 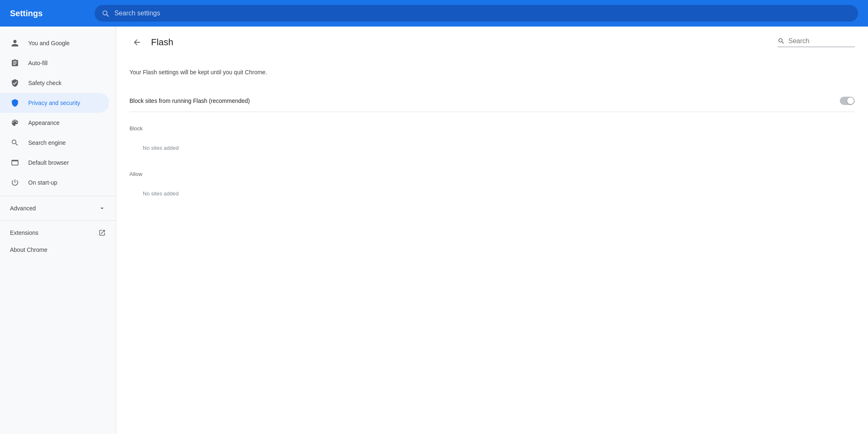 I want to click on app-header: Settings, so click(x=434, y=13).